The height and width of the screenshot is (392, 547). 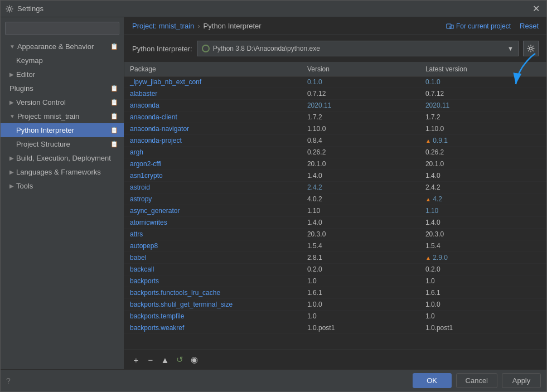 I want to click on gear-icon, so click(x=531, y=49).